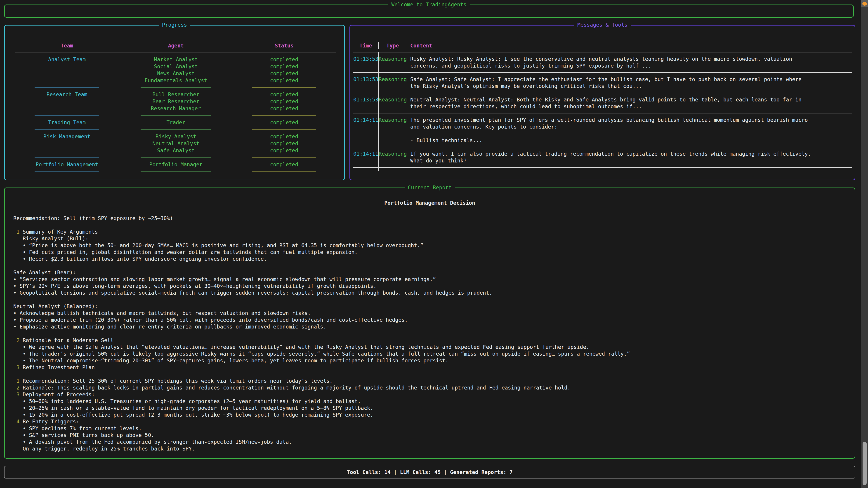 The image size is (868, 488). Describe the element at coordinates (629, 103) in the screenshot. I see `message-content: Neutral Analyst: Neutral Analyst: Both t…` at that location.